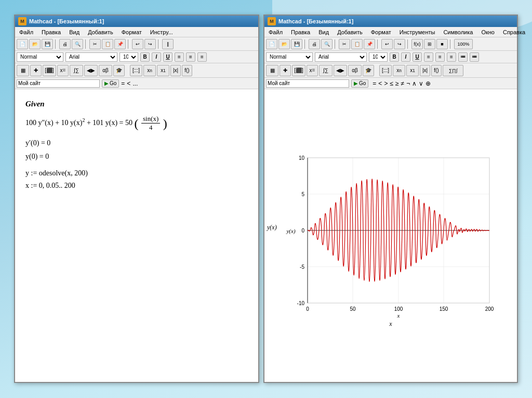  What do you see at coordinates (436, 71) in the screenshot?
I see `fx-btn-right: f()` at bounding box center [436, 71].